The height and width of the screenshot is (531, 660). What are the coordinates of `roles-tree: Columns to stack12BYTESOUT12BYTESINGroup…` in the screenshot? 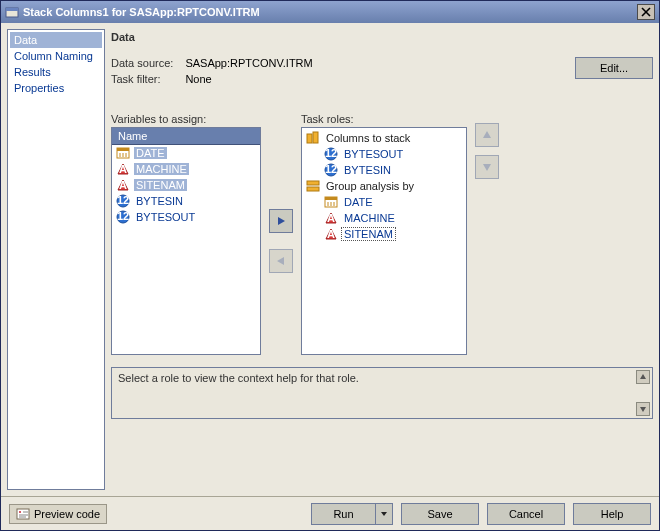 It's located at (384, 241).